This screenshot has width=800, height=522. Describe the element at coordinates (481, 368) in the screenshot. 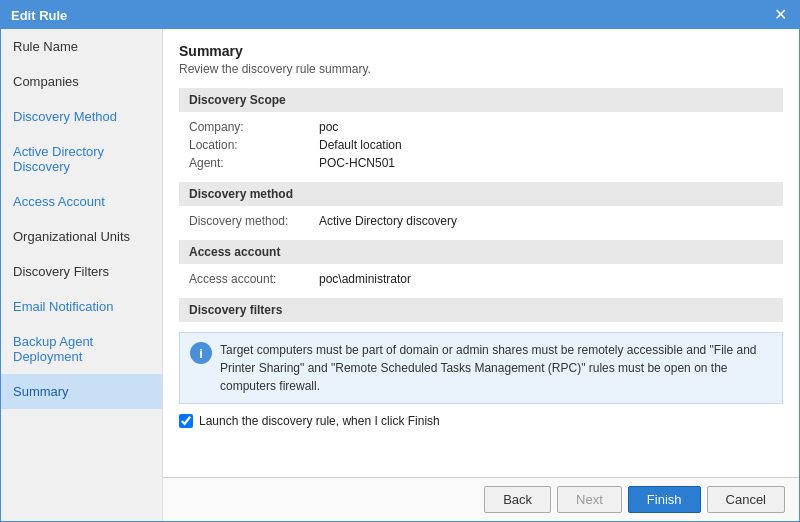

I see `info-box: i Target computers must be part of domai…` at that location.